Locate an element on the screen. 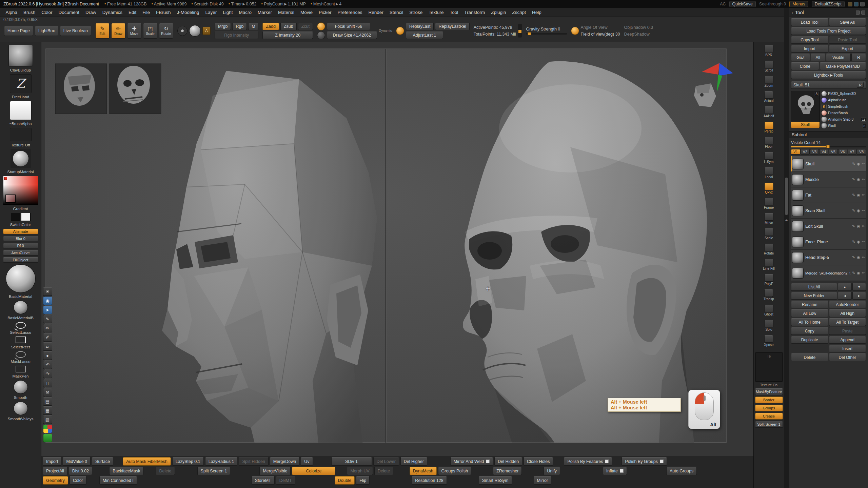 This screenshot has width=868, height=488. mask-pen-icon is located at coordinates (21, 369).